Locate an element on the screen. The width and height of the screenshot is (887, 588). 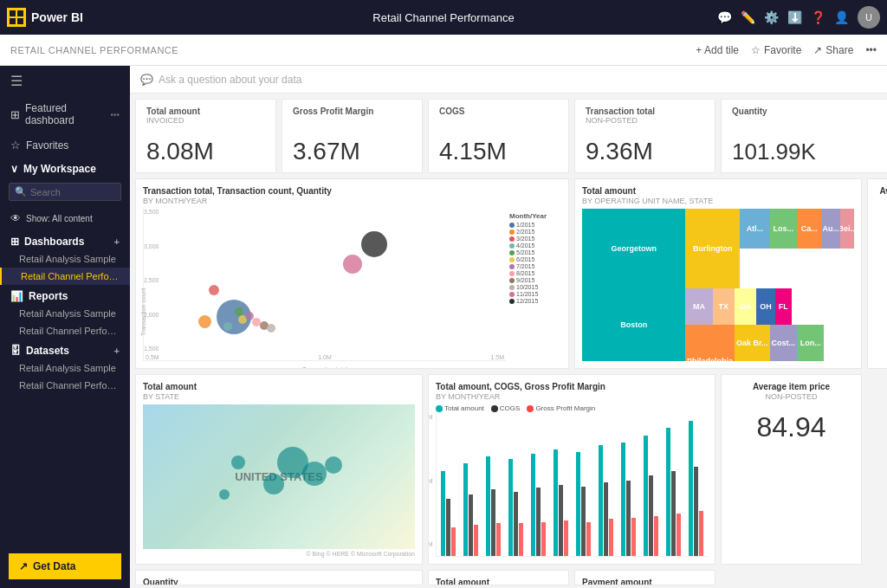
kpi-gross-profit: Gross Profit Margin 3.67M is located at coordinates (352, 136).